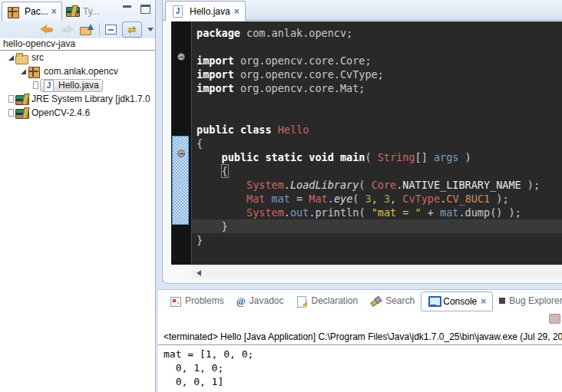 The height and width of the screenshot is (392, 562). Describe the element at coordinates (527, 301) in the screenshot. I see `tab-bug-explorer: Bug Explorer` at that location.